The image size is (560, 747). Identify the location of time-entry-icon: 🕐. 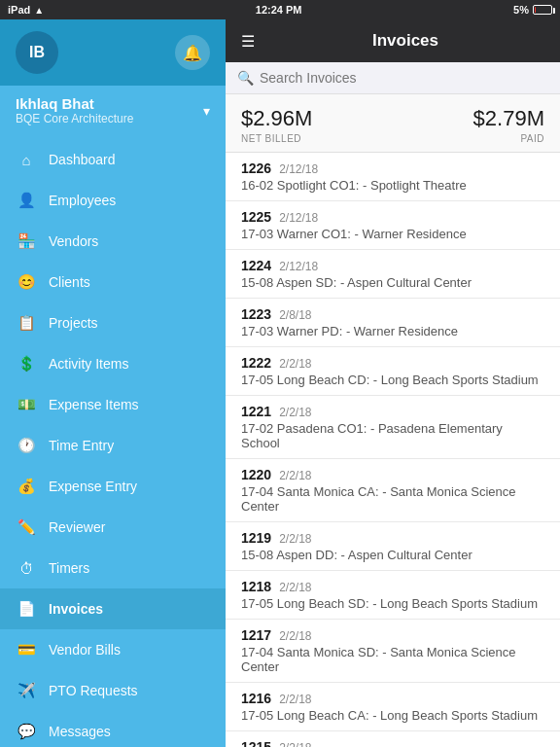
(26, 445).